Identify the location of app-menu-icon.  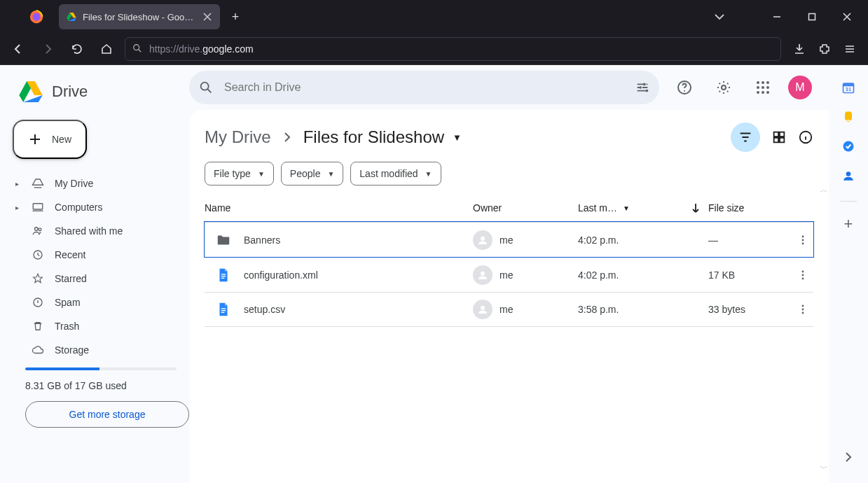
(850, 49).